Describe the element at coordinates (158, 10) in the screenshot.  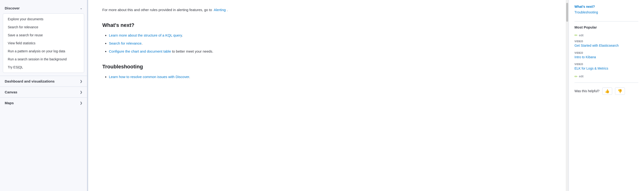
I see `alerting-text-before: For more about this and other rules prov…` at that location.